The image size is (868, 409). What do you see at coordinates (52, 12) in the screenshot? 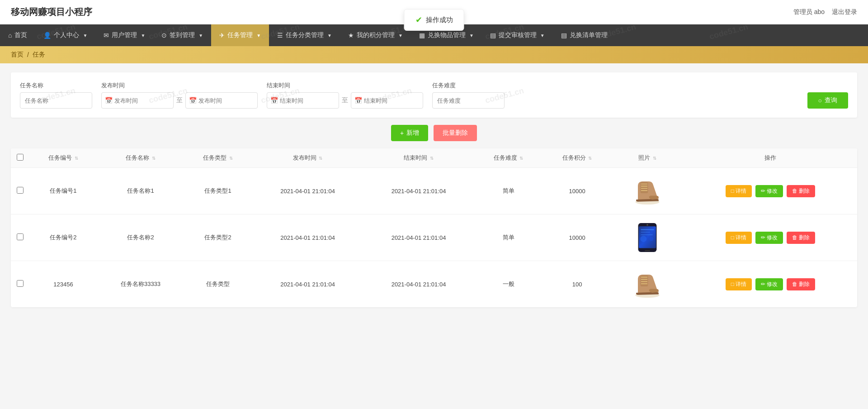
I see `app-title: 移动网赚项目小程序` at bounding box center [52, 12].